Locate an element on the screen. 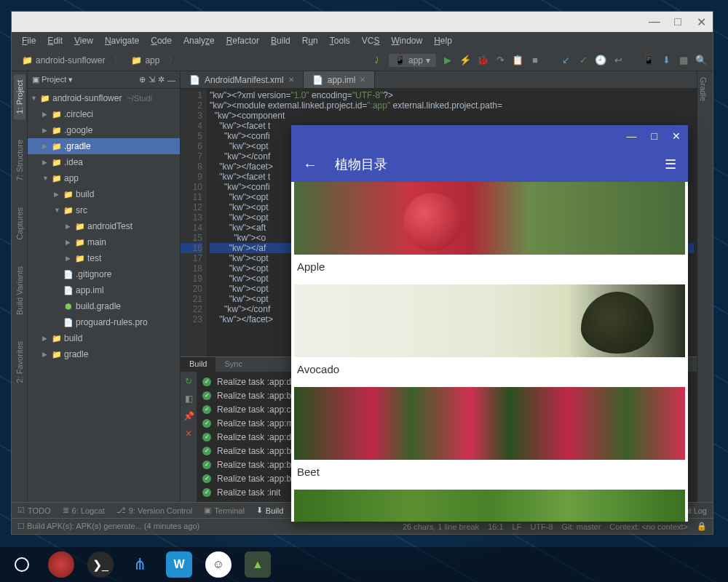  tool-window-structure: 7: Structure is located at coordinates (20, 160).